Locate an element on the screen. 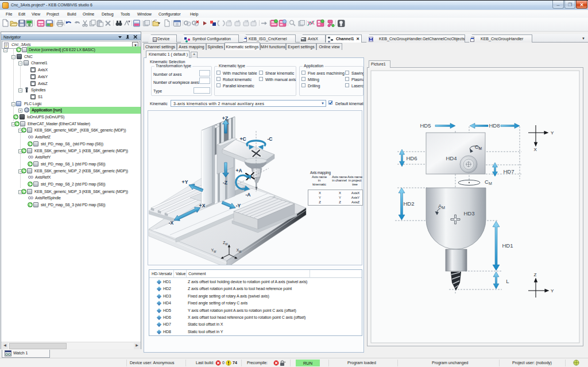 This screenshot has width=588, height=367. svg-text: +Y is located at coordinates (185, 182).